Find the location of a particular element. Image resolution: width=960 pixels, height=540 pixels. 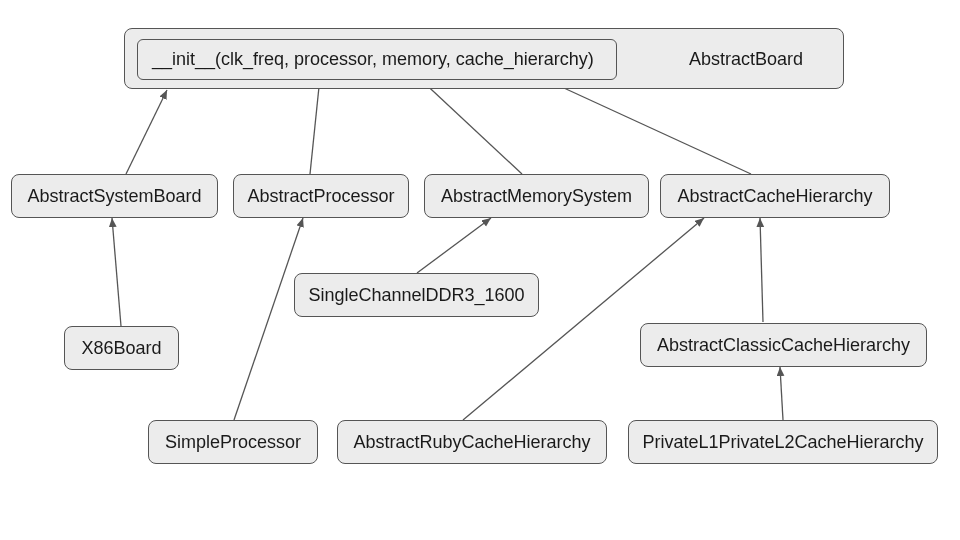

simple-processor-label: SimpleProcessor is located at coordinates (233, 442).